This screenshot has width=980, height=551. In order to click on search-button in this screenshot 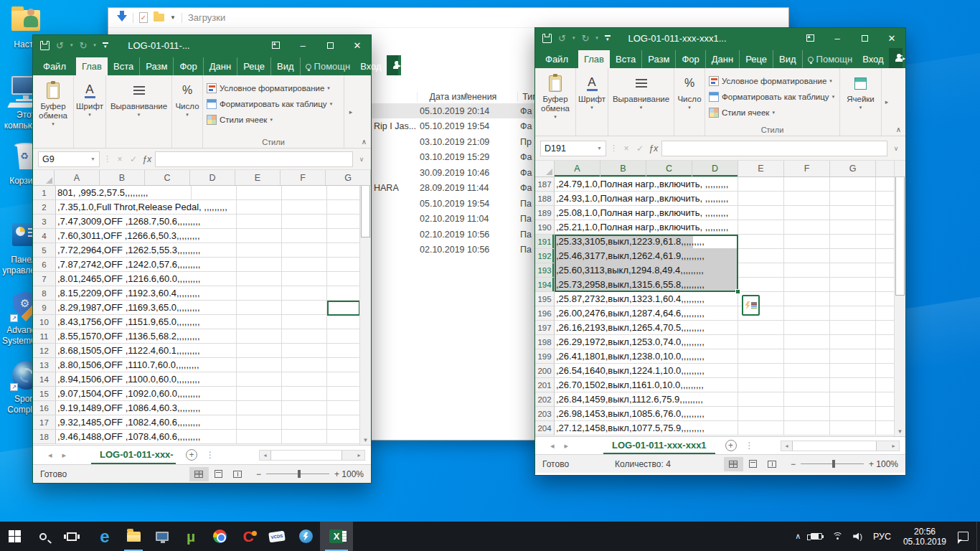, I will do `click(43, 537)`.